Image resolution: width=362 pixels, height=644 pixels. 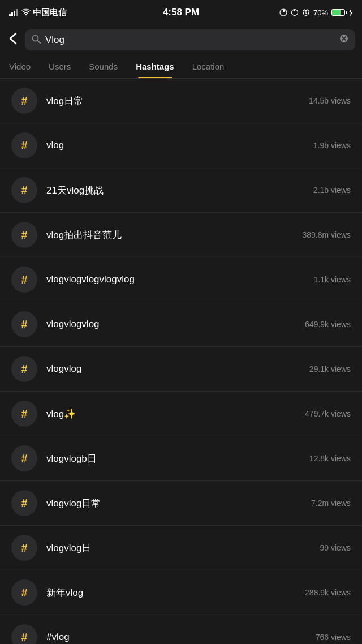 I want to click on status-right: 70%, so click(x=316, y=12).